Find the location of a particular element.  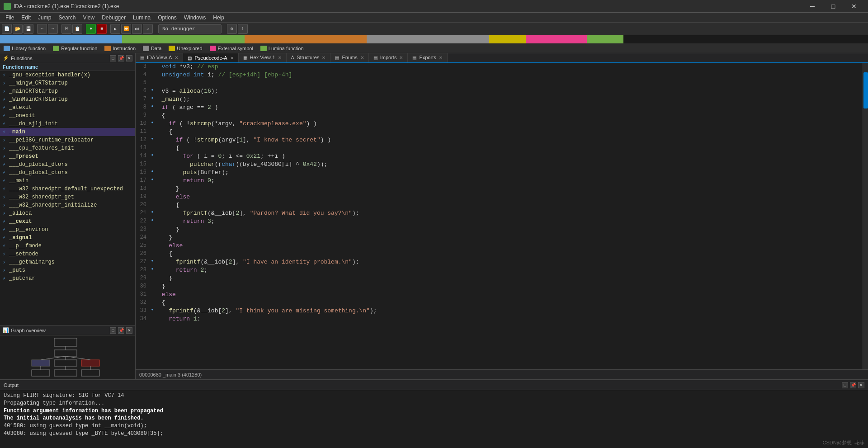

table-row: 7● _main(); is located at coordinates (499, 100).